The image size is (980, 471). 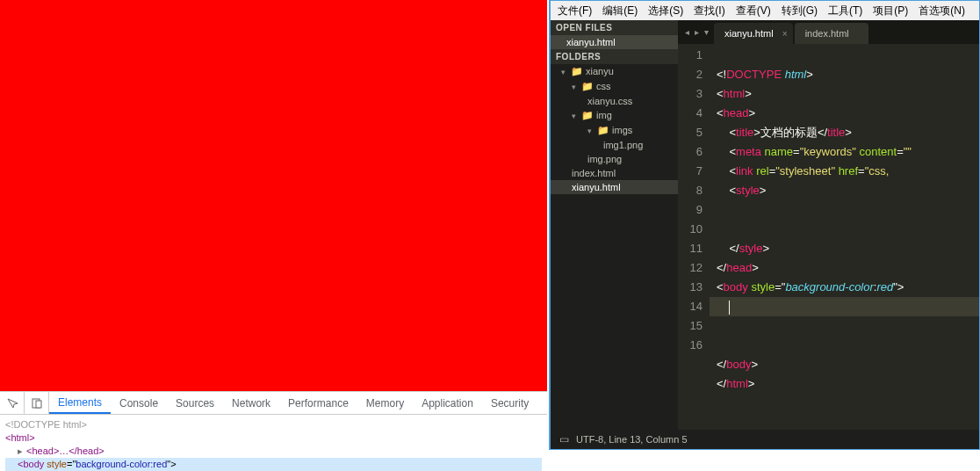 I want to click on tab-memory: Memory, so click(x=385, y=402).